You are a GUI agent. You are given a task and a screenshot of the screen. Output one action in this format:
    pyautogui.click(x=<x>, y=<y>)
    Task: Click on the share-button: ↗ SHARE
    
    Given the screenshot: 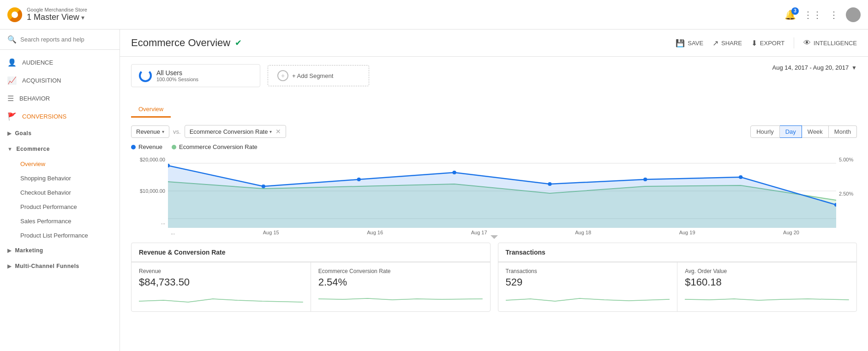 What is the action you would take?
    pyautogui.click(x=727, y=43)
    